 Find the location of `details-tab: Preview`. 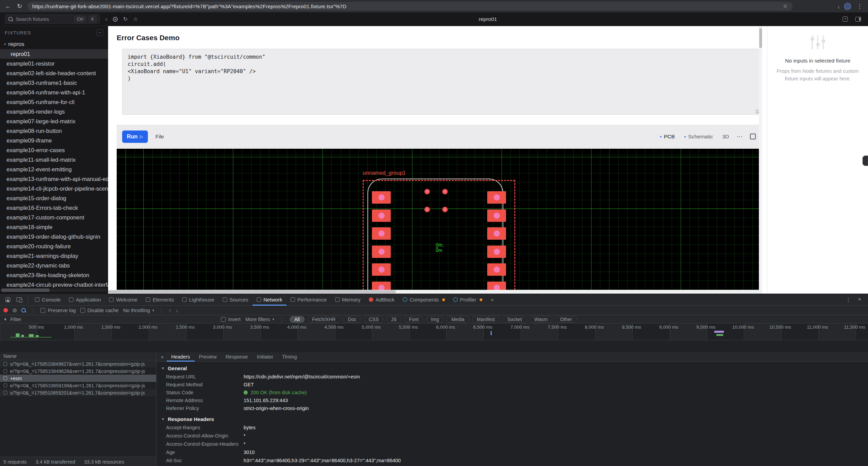

details-tab: Preview is located at coordinates (208, 357).